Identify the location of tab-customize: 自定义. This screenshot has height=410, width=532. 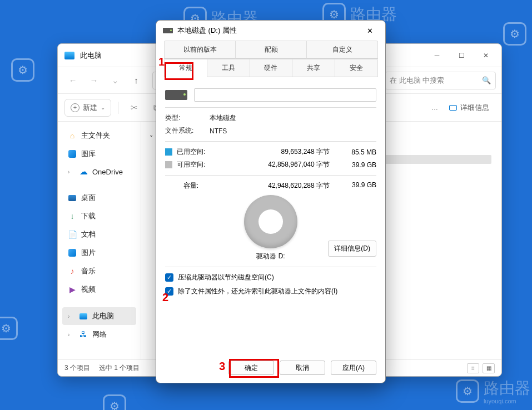
(342, 50).